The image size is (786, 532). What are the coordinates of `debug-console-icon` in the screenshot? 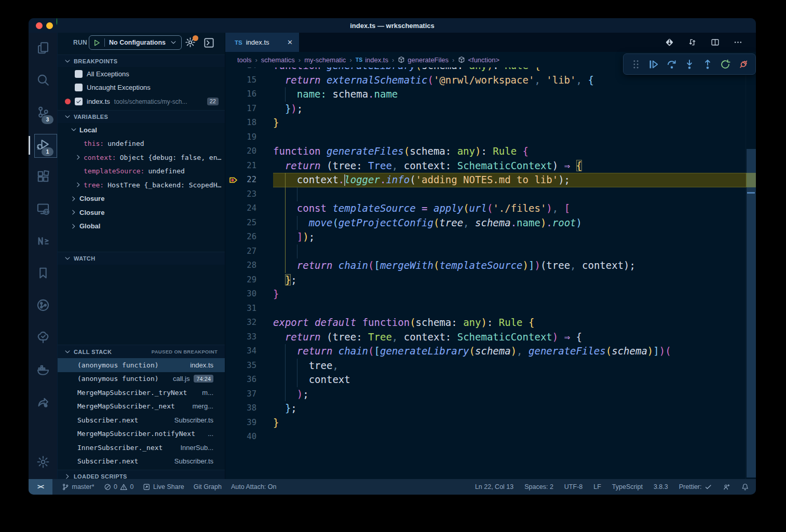 It's located at (209, 43).